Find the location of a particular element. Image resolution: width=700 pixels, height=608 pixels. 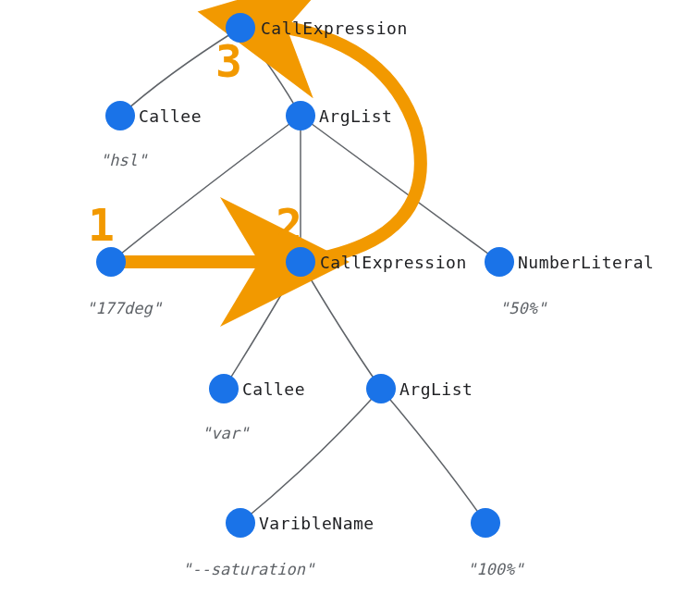

node-value: "177deg" is located at coordinates (124, 308).